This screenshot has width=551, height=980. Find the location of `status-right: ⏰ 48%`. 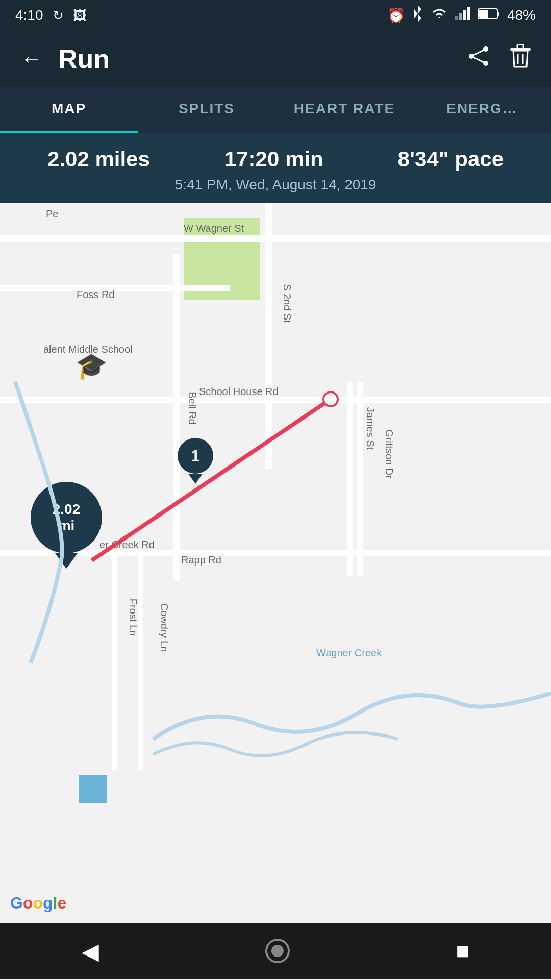

status-right: ⏰ 48% is located at coordinates (461, 15).